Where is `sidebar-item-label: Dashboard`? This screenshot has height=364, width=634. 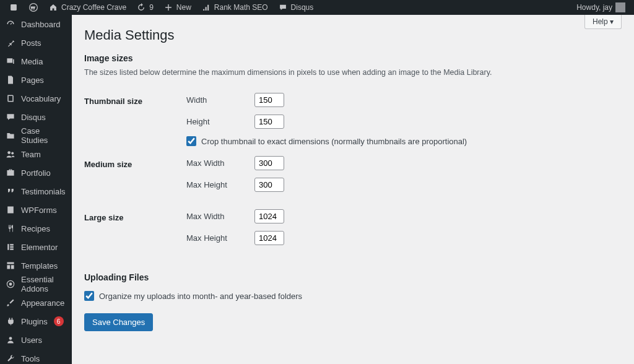
sidebar-item-label: Dashboard is located at coordinates (41, 25).